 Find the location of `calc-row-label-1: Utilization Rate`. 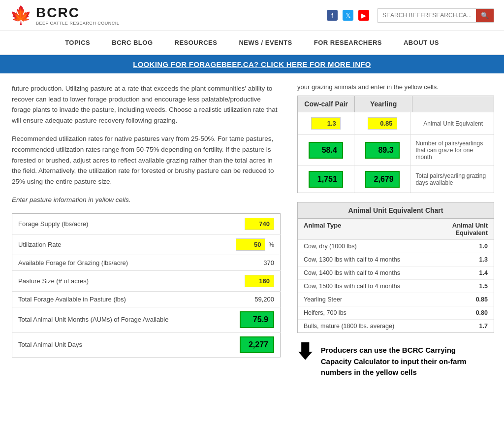

calc-row-label-1: Utilization Rate is located at coordinates (115, 244).